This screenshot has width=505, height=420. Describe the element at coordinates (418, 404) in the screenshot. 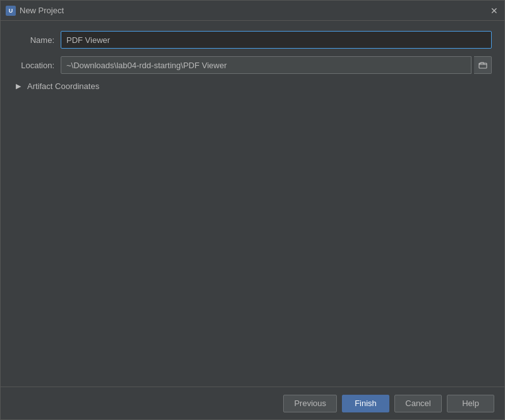

I see `cancel-button: Cancel` at that location.